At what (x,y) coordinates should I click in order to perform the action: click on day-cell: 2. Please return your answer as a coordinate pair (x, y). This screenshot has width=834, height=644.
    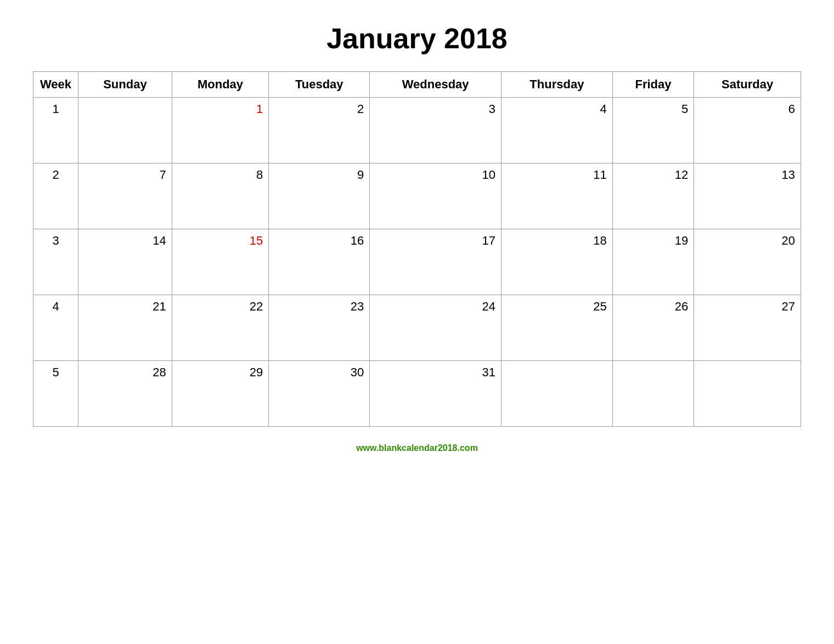
    Looking at the image, I should click on (319, 131).